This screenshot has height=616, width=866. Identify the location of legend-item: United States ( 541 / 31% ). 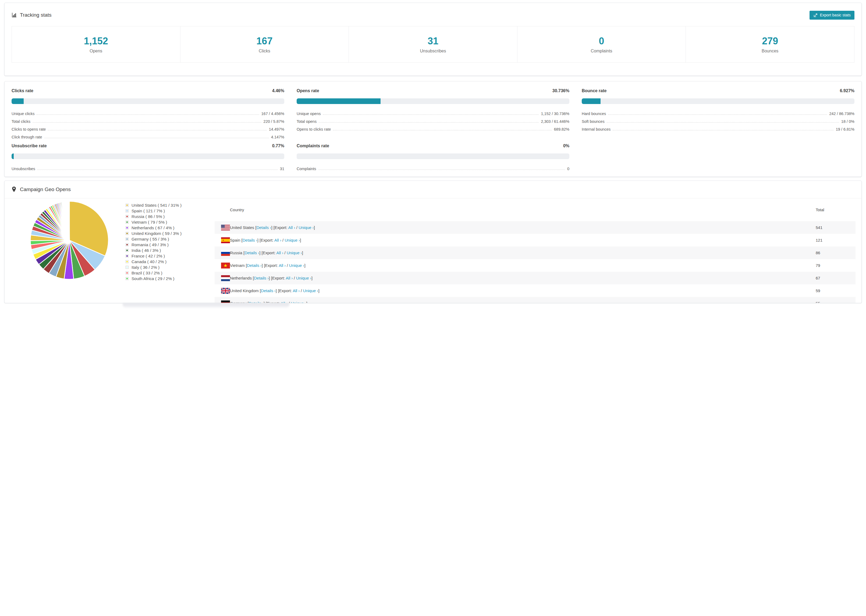
(153, 205).